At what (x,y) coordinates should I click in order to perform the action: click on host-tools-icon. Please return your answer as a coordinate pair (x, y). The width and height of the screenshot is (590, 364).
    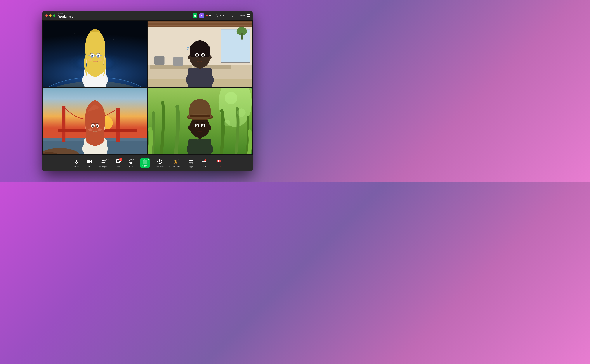
    Looking at the image, I should click on (160, 162).